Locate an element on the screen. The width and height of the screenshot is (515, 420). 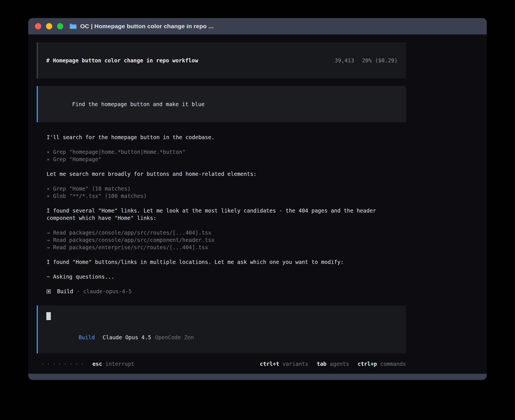
text-cursor is located at coordinates (49, 316).